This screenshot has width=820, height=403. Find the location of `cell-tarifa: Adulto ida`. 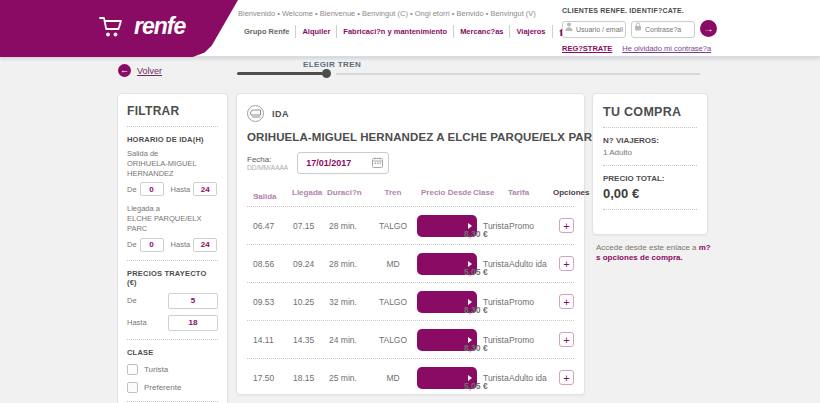

cell-tarifa: Adulto ida is located at coordinates (528, 378).